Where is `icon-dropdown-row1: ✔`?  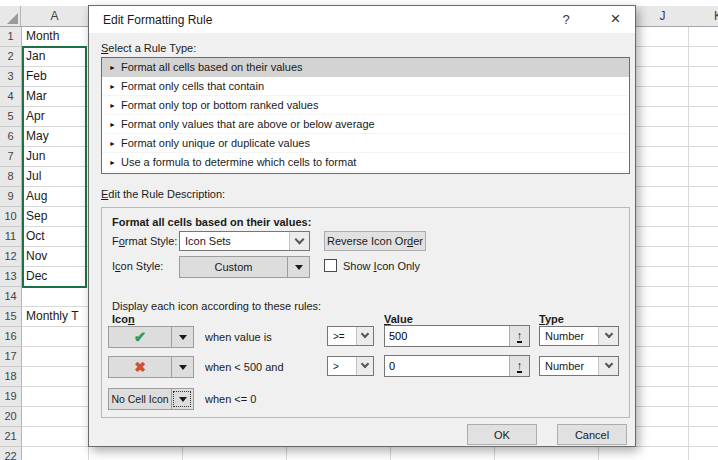 icon-dropdown-row1: ✔ is located at coordinates (151, 337).